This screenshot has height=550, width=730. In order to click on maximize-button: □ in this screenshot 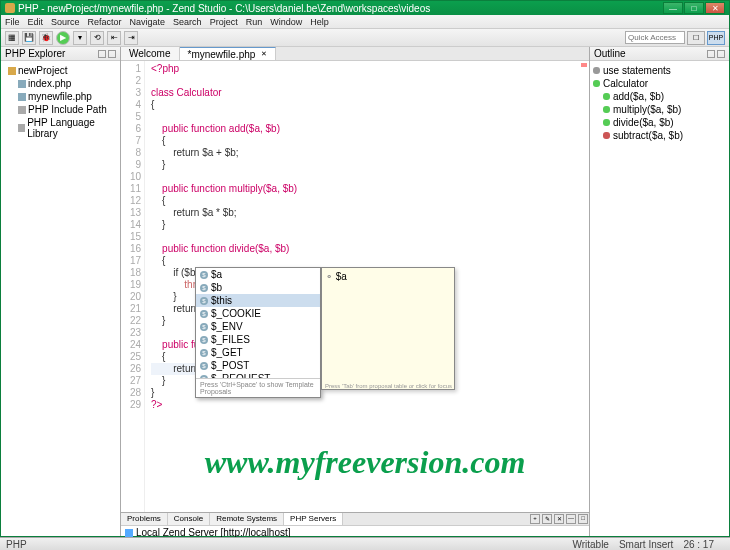, I will do `click(694, 8)`.